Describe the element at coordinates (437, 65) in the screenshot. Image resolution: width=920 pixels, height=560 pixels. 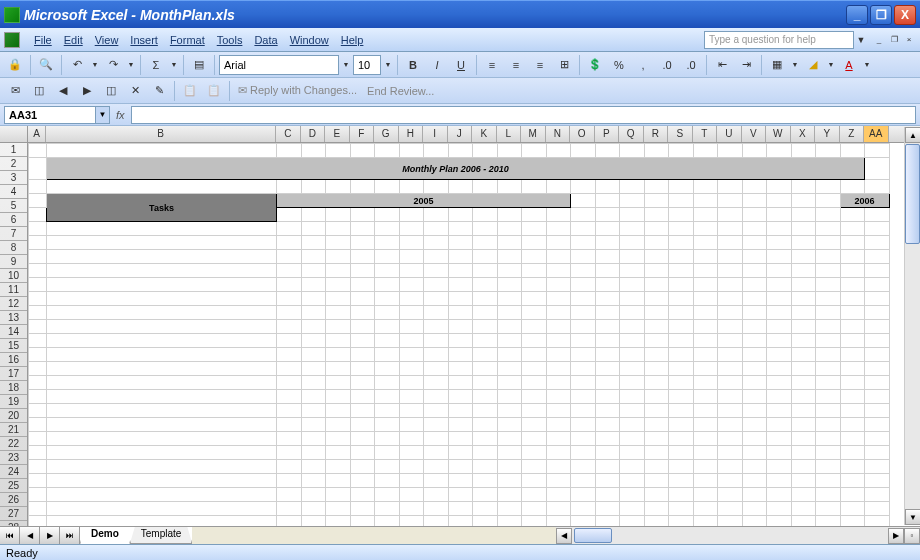
I see `italic-button: I` at that location.